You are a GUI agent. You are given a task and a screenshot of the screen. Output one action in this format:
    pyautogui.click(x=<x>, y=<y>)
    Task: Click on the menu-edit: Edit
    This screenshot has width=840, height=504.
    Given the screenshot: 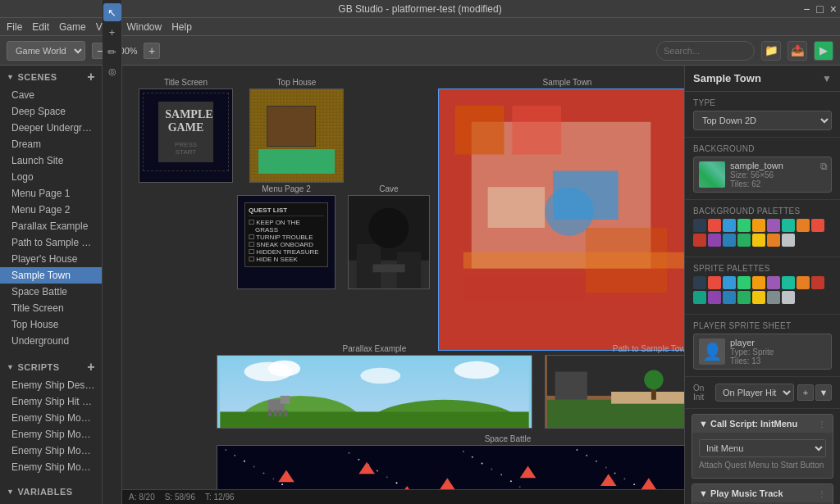 What is the action you would take?
    pyautogui.click(x=41, y=27)
    